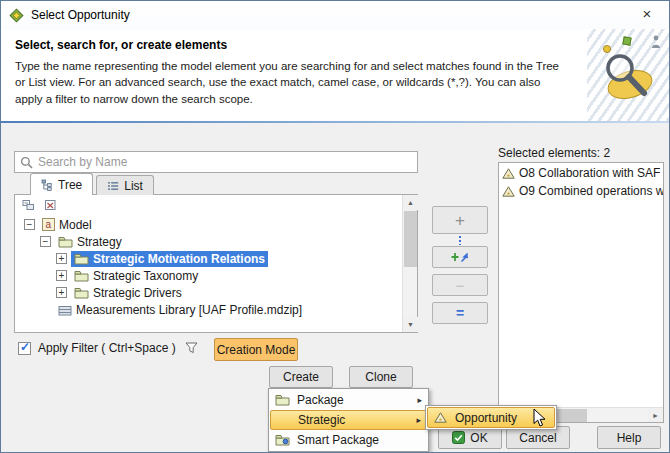 Image resolution: width=670 pixels, height=453 pixels. Describe the element at coordinates (460, 313) in the screenshot. I see `replace-button: =` at that location.